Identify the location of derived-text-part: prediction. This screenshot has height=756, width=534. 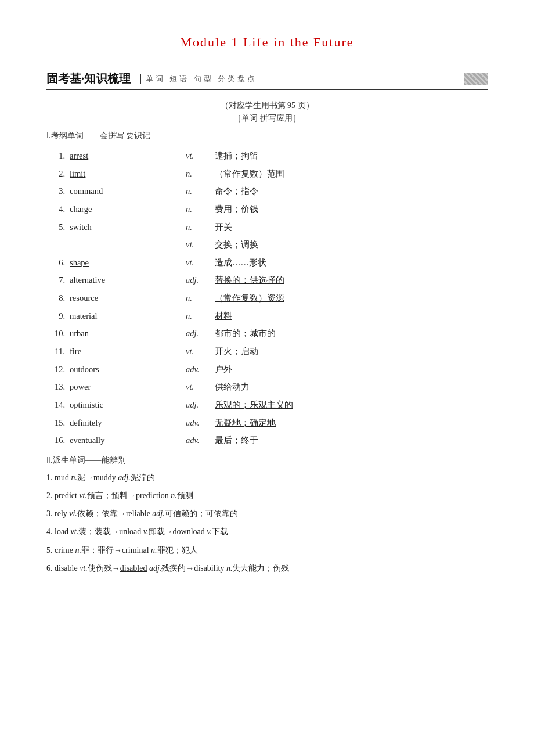
(152, 496).